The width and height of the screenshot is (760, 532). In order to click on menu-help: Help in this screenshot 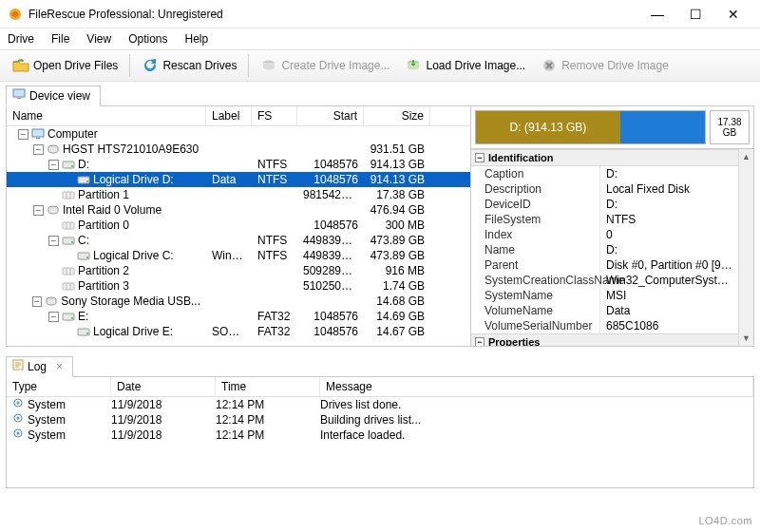, I will do `click(198, 39)`.